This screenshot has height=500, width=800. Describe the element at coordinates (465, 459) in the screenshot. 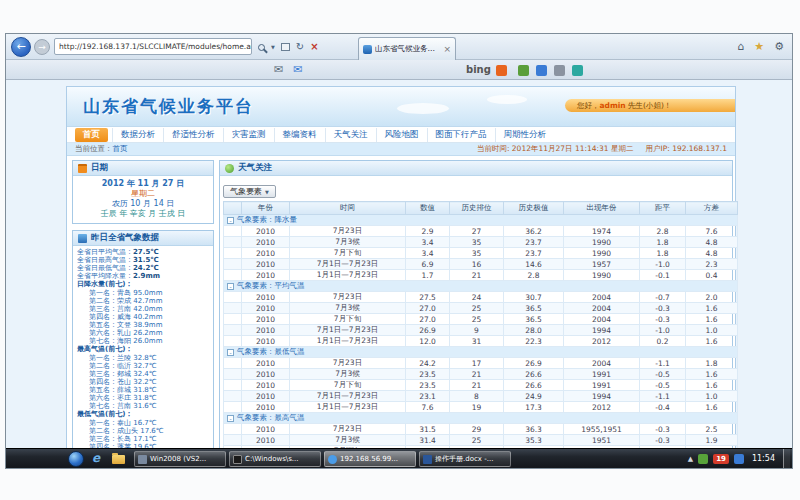

I see `taskbar-button-4: 操作手册.docx -...` at that location.